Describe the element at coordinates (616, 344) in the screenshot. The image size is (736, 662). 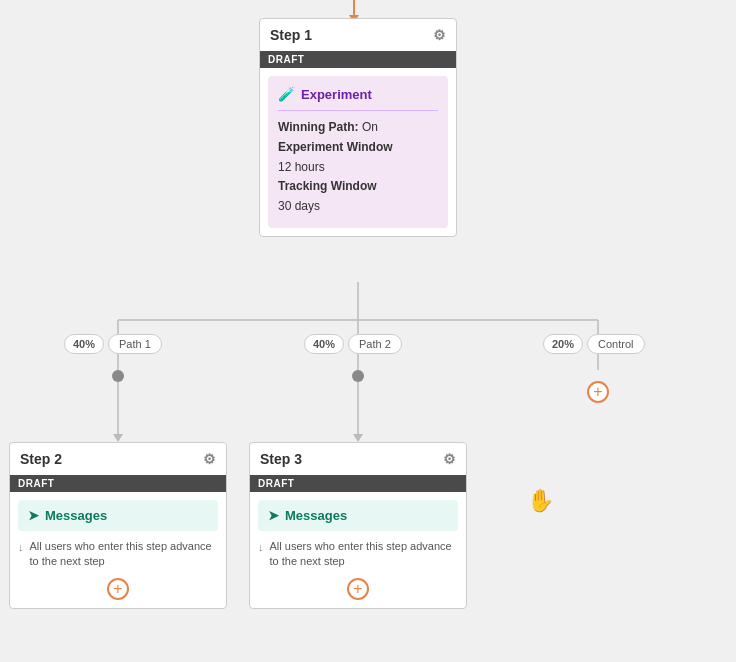
I see `control-label: Control` at that location.